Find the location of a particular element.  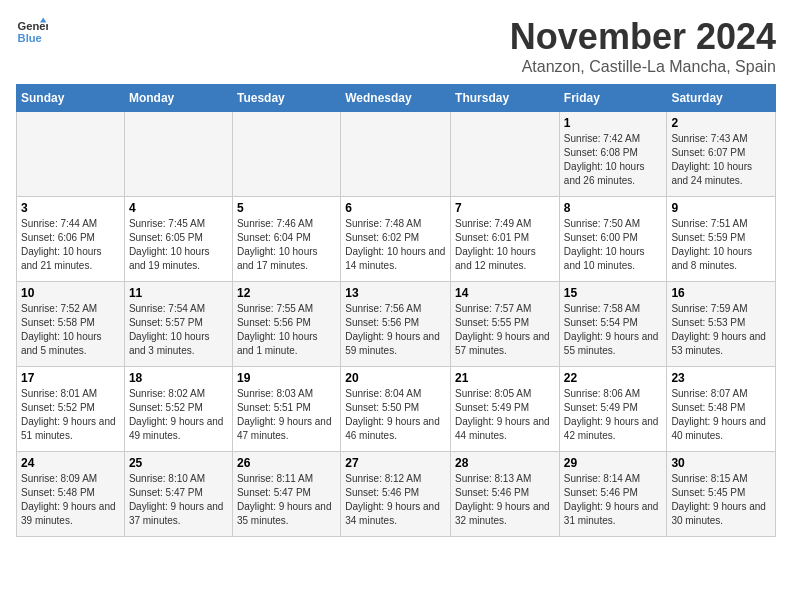

calendar-cell: 5Sunrise: 7:46 AM Sunset: 6:04 PM Daylig… is located at coordinates (286, 240).